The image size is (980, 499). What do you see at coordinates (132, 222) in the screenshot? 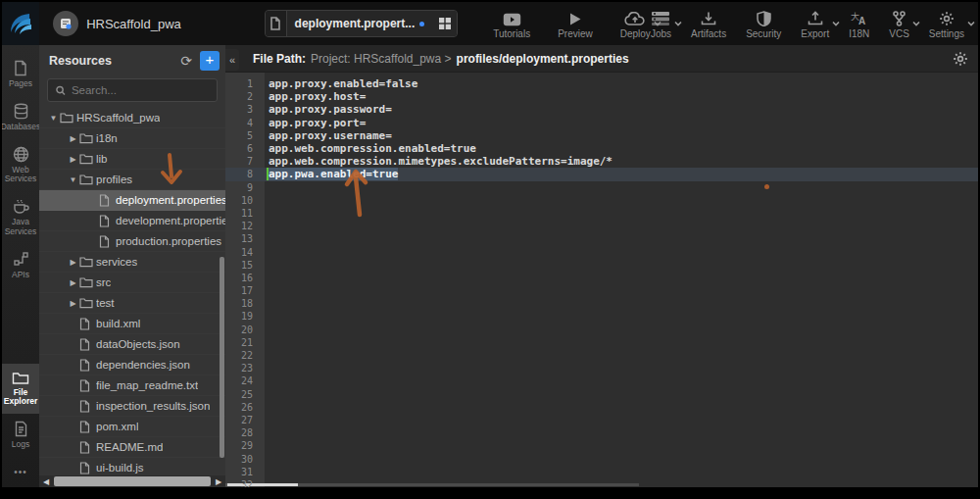
I see `tree-item-development-properties: development.properties` at bounding box center [132, 222].